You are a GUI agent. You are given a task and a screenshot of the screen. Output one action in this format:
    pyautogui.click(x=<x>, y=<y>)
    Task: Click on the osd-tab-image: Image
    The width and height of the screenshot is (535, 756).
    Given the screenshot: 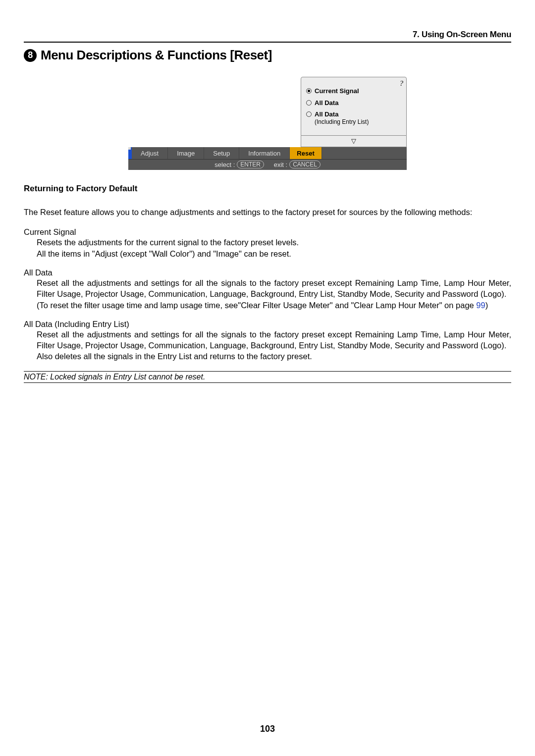 What is the action you would take?
    pyautogui.click(x=186, y=153)
    